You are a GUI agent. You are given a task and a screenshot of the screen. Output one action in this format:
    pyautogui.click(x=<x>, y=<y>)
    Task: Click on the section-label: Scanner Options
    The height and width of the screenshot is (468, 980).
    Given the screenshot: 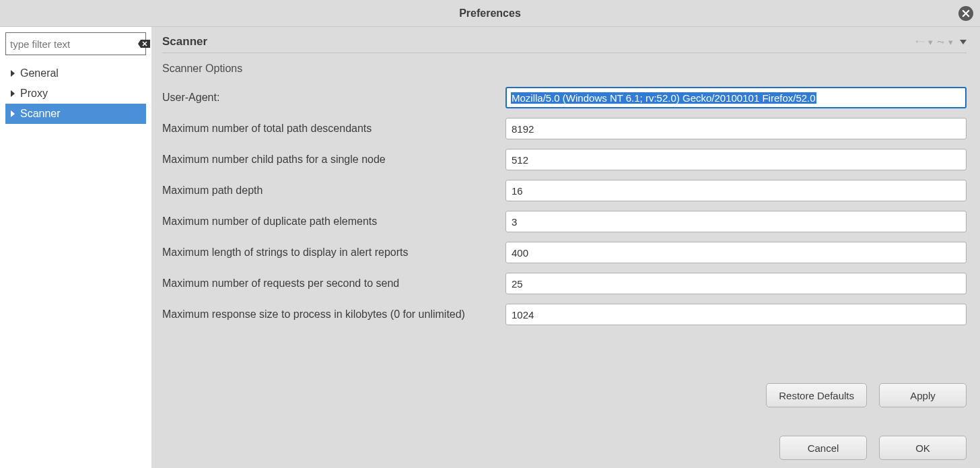 What is the action you would take?
    pyautogui.click(x=564, y=69)
    